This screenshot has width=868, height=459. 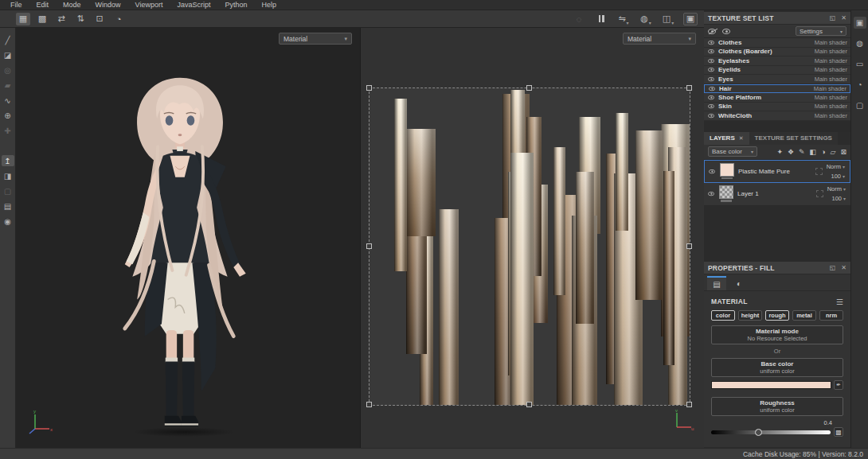 What do you see at coordinates (72, 5) in the screenshot?
I see `menu-mode: Mode` at bounding box center [72, 5].